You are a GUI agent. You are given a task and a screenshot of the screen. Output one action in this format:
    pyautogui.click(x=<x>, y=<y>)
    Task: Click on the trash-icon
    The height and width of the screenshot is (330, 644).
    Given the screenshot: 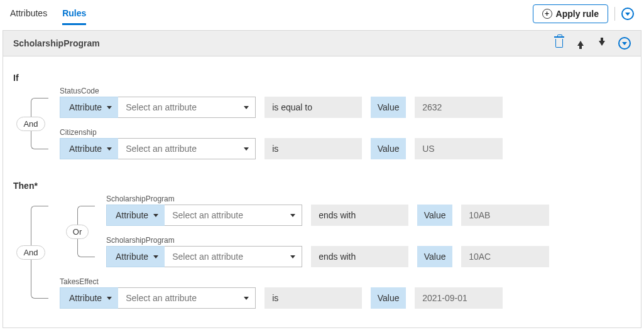 What is the action you would take?
    pyautogui.click(x=559, y=43)
    